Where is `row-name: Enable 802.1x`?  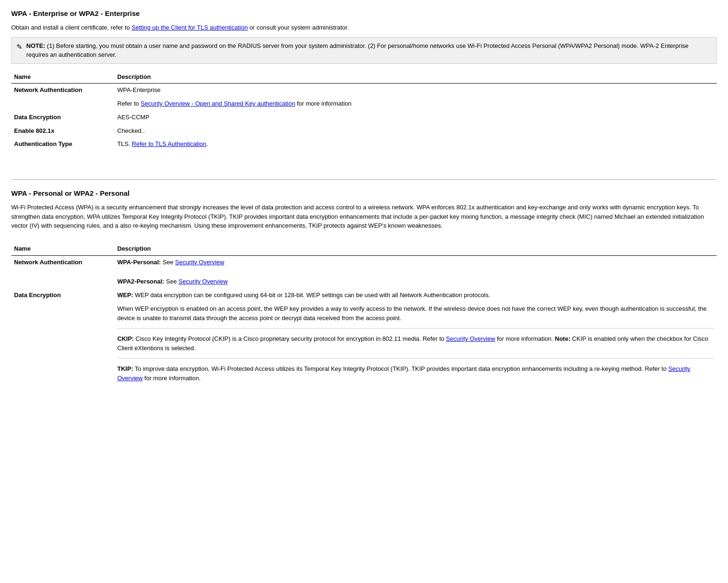 row-name: Enable 802.1x is located at coordinates (63, 131).